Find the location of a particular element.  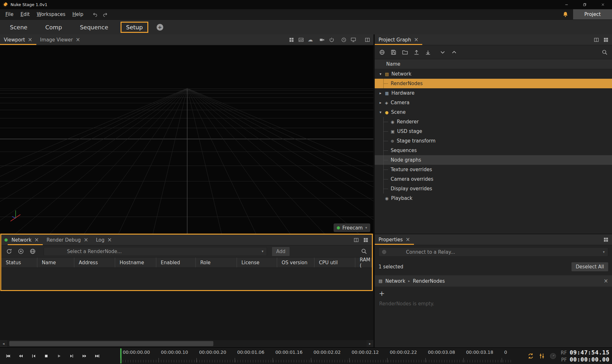

add-workspace-icon: + is located at coordinates (160, 27).